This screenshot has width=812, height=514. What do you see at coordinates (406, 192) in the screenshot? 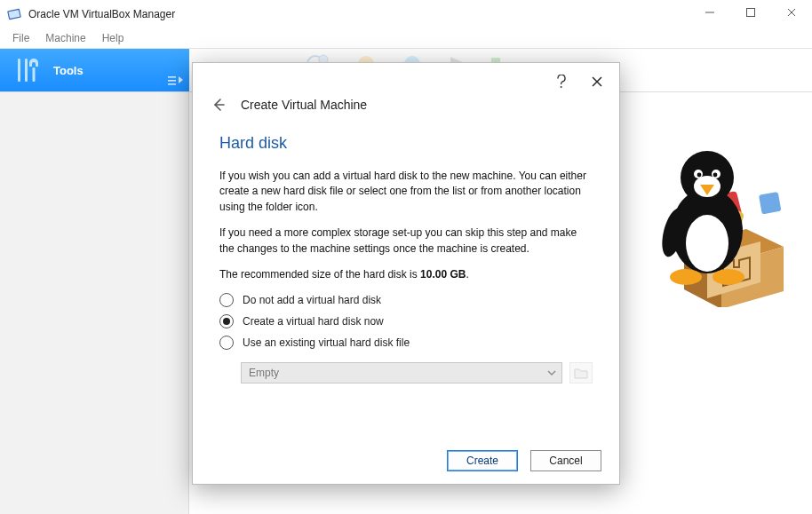
I see `intro-text-1: If you wish you can add a virtual hard d…` at bounding box center [406, 192].